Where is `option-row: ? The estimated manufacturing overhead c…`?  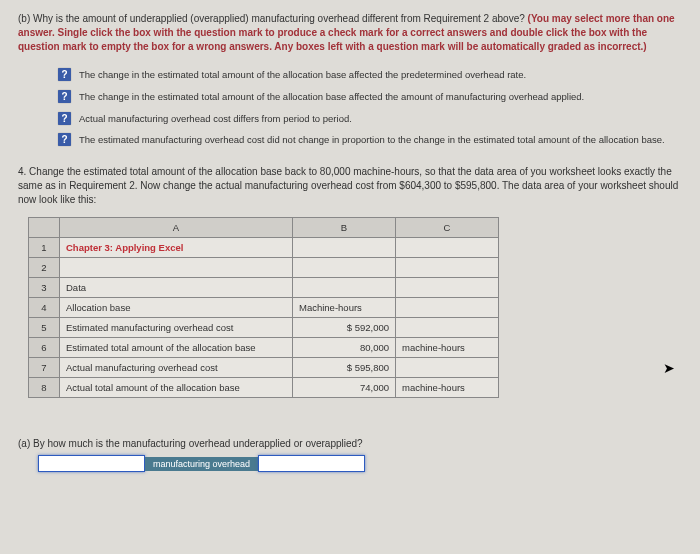
option-row: ? The estimated manufacturing overhead c… is located at coordinates (370, 140).